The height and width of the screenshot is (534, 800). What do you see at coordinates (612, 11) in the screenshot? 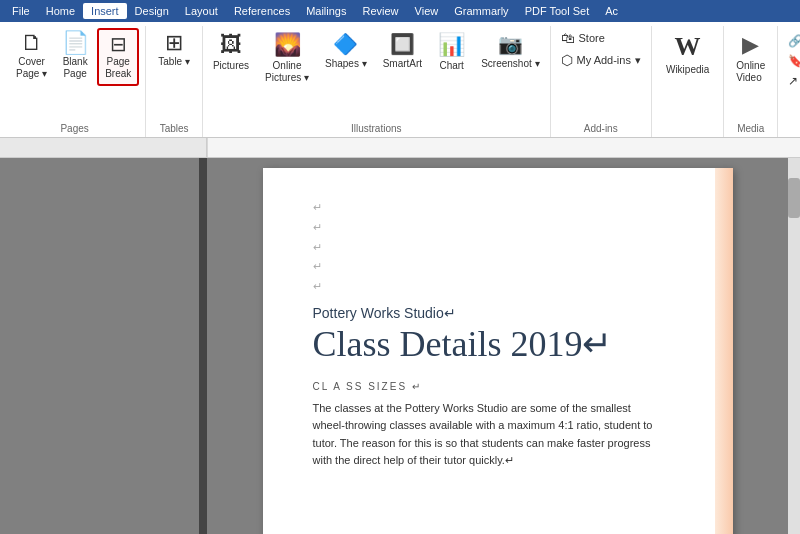
I see `menu-ac: Ac` at bounding box center [612, 11].